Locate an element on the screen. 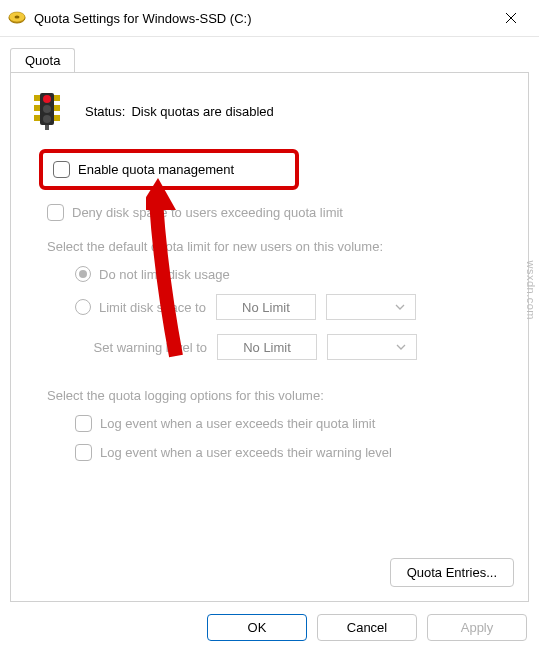 This screenshot has height=665, width=539. window-title: Quota Settings for Windows-SSD (C:) is located at coordinates (262, 18).